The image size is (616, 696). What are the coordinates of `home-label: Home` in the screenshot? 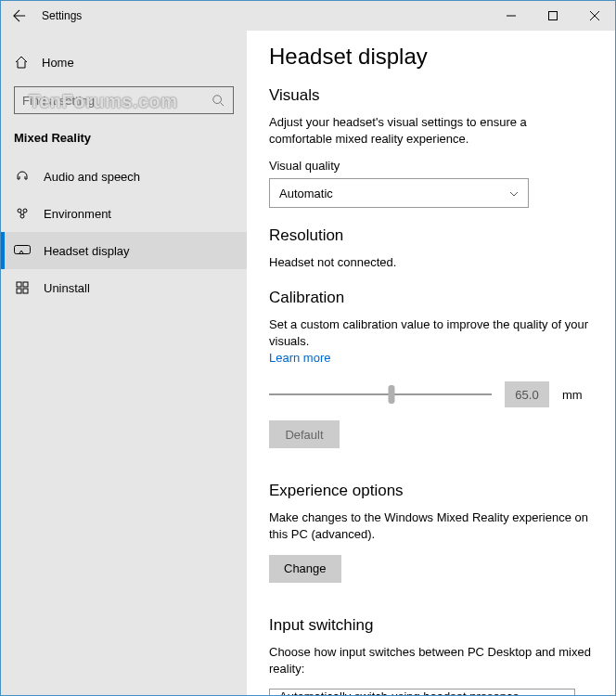 It's located at (58, 63).